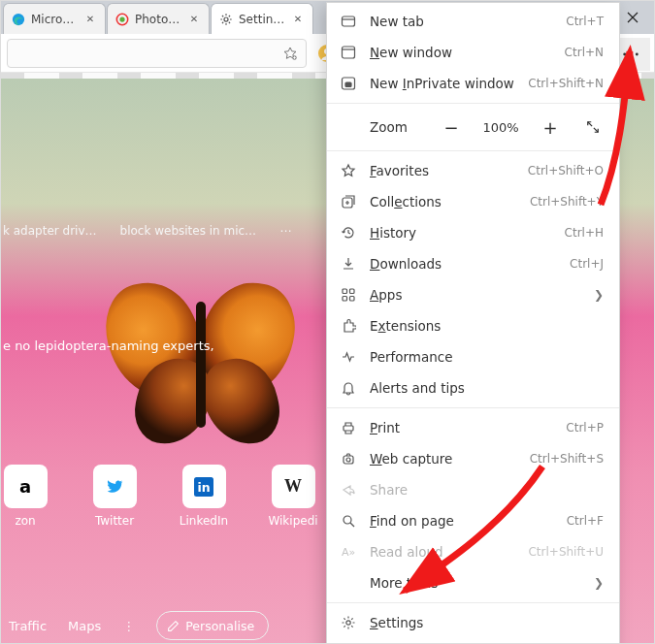 Image resolution: width=655 pixels, height=644 pixels. What do you see at coordinates (487, 326) in the screenshot?
I see `menu-label: Extensions` at bounding box center [487, 326].